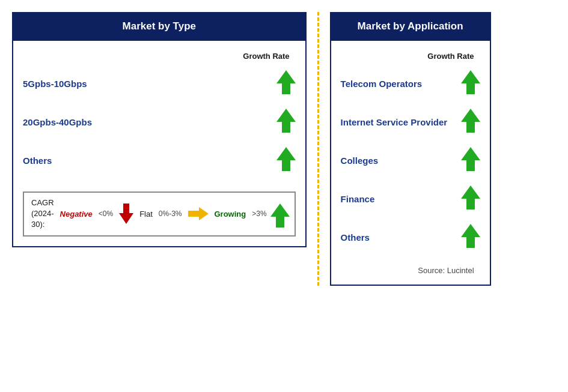  Describe the element at coordinates (411, 270) in the screenshot. I see `source-text: Source: Lucintel` at that location.